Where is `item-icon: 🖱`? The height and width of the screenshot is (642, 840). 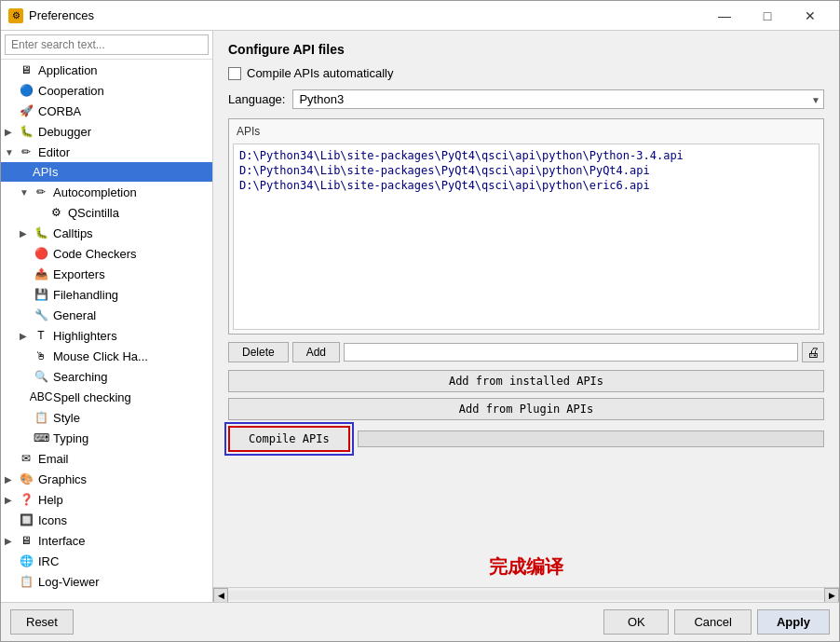
item-icon: 🖱 is located at coordinates (41, 356).